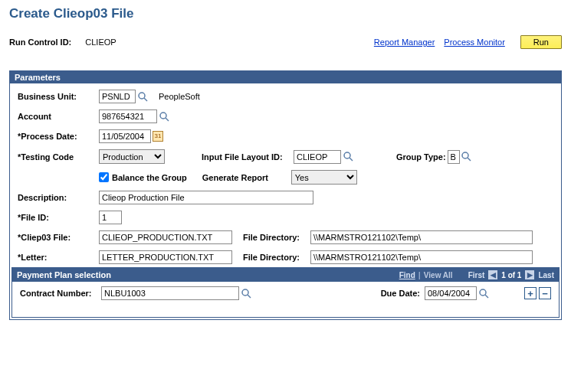 Image resolution: width=571 pixels, height=392 pixels. What do you see at coordinates (104, 178) in the screenshot?
I see `balance-checkbox` at bounding box center [104, 178].